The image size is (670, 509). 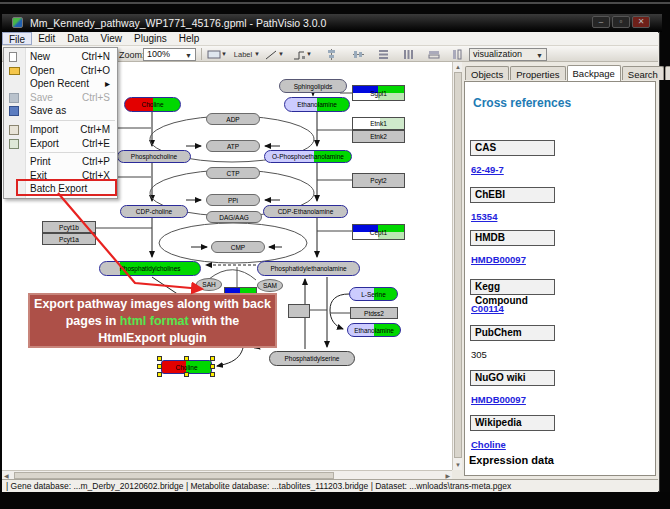 What do you see at coordinates (457, 54) in the screenshot?
I see `common-height-icon` at bounding box center [457, 54].